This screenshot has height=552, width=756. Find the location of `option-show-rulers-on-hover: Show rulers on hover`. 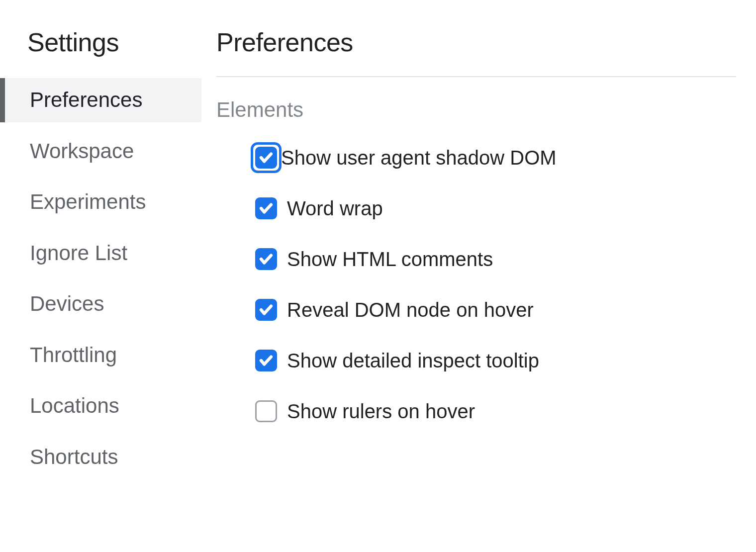

option-show-rulers-on-hover: Show rulers on hover is located at coordinates (476, 411).